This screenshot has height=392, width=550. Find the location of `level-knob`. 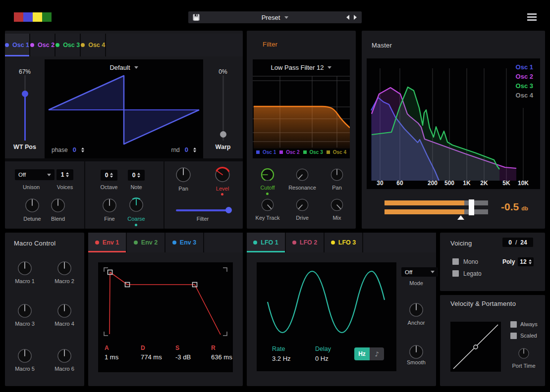

level-knob is located at coordinates (222, 175).